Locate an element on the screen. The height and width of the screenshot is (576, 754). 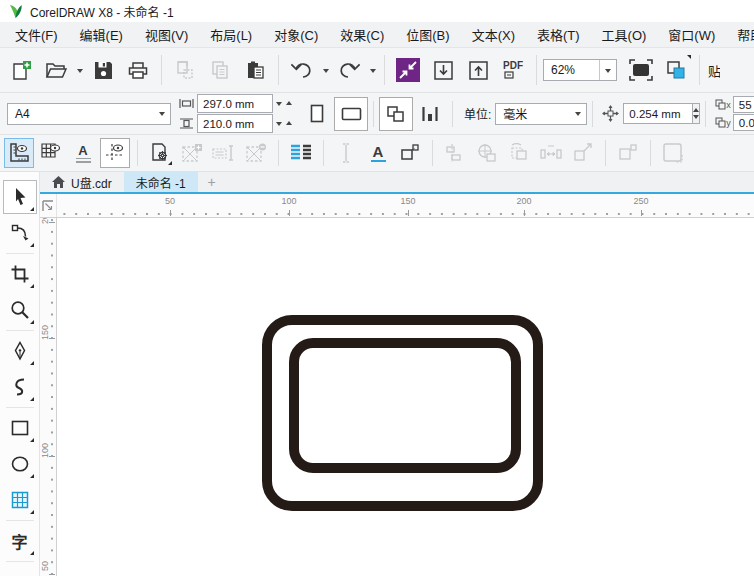
menu-view: 视图(V) is located at coordinates (166, 34).